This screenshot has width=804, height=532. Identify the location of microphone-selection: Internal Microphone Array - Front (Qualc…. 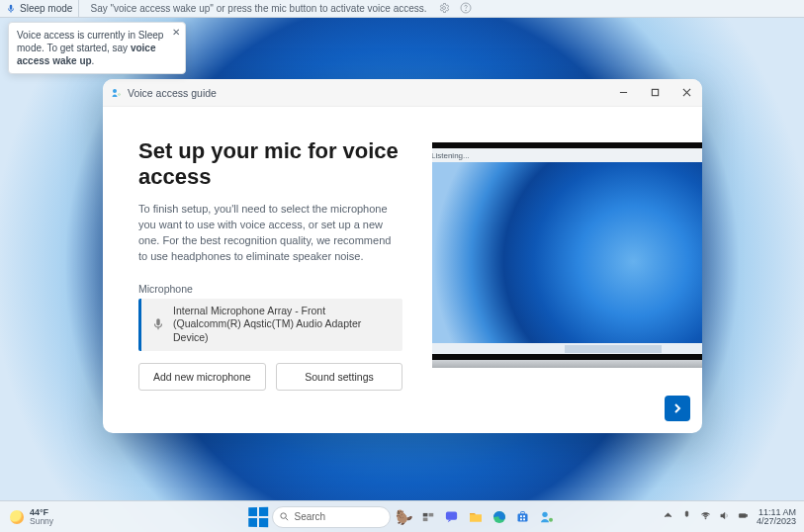
(271, 324).